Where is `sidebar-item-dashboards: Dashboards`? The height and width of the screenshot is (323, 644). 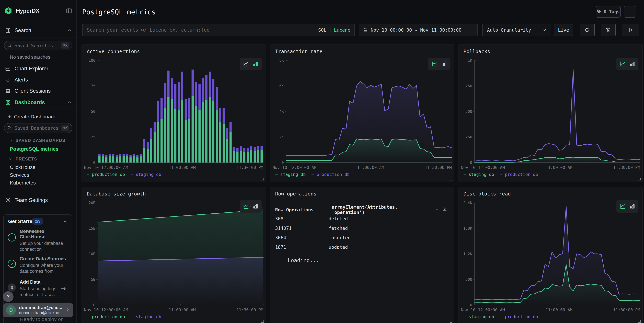 sidebar-item-dashboards: Dashboards is located at coordinates (38, 102).